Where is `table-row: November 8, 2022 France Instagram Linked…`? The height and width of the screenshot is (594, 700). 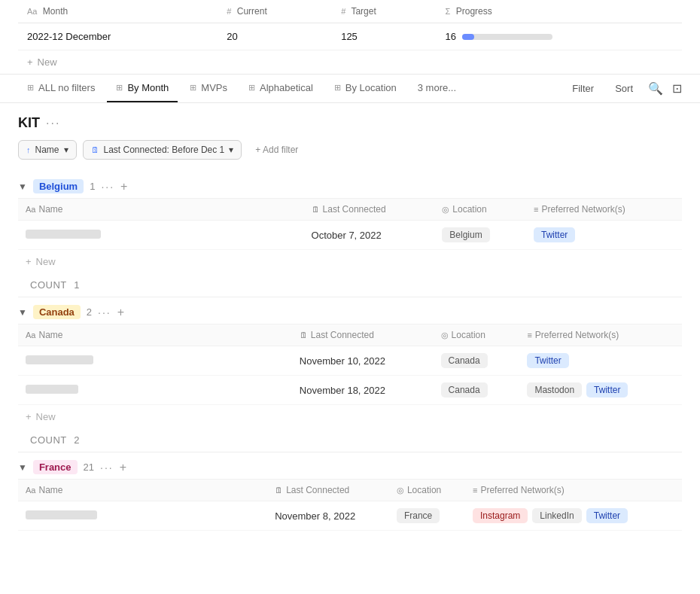 table-row: November 8, 2022 France Instagram Linked… is located at coordinates (350, 516).